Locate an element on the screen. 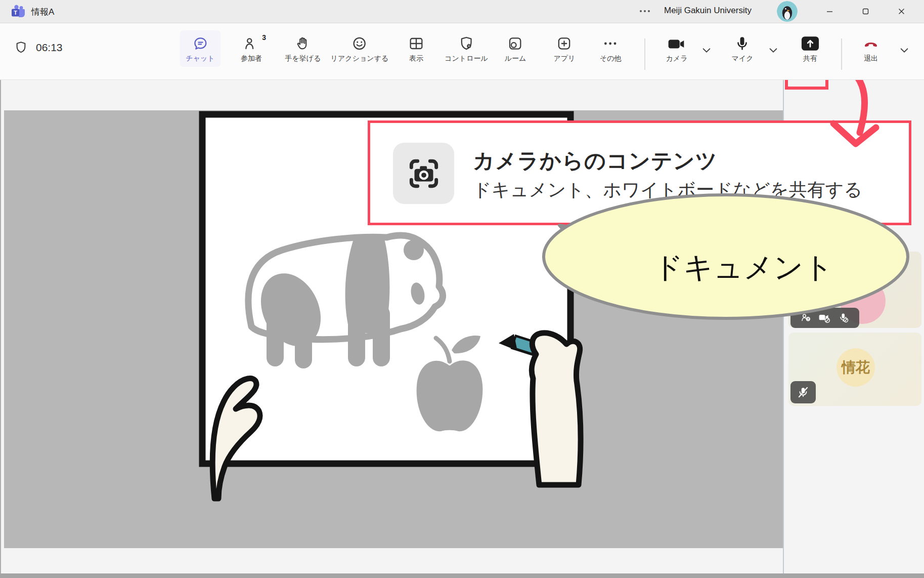 The height and width of the screenshot is (578, 924). apps-button: アプリ is located at coordinates (564, 49).